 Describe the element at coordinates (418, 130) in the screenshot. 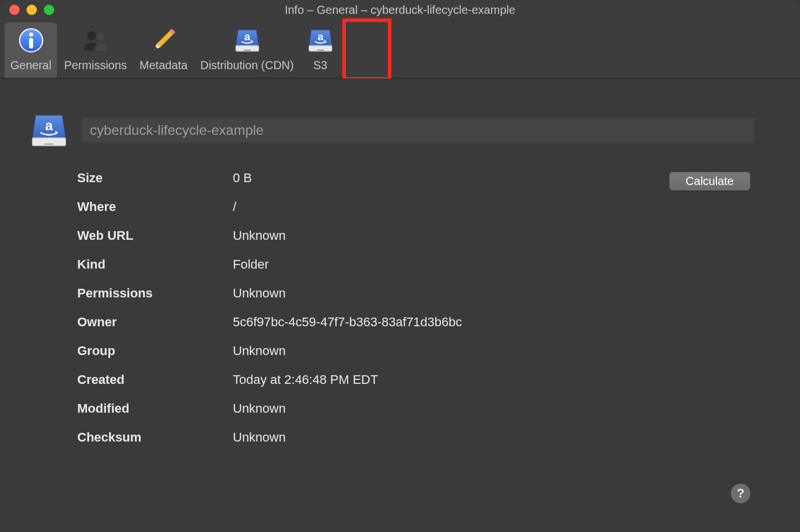

I see `bucket-name-input` at that location.